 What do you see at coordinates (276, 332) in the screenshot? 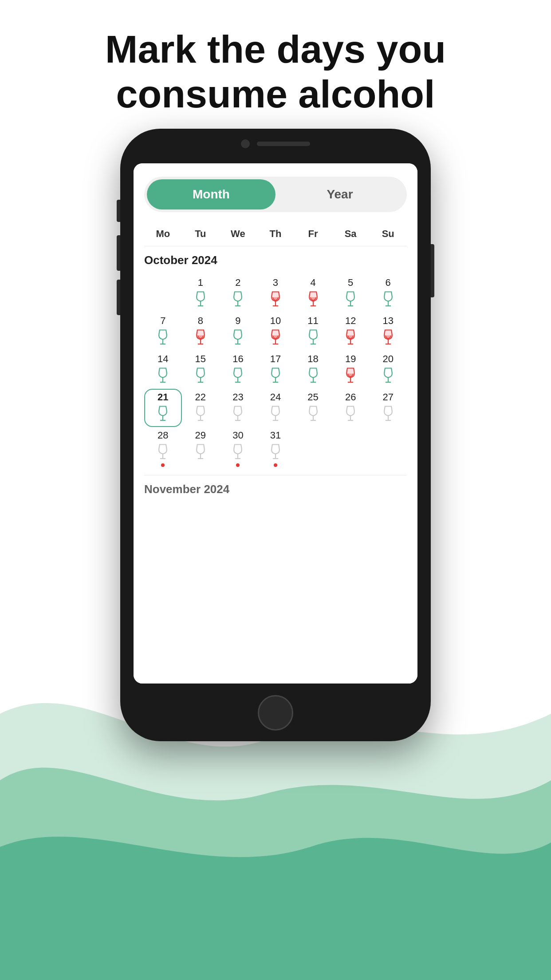
I see `cal-cell-10: 10` at bounding box center [276, 332].